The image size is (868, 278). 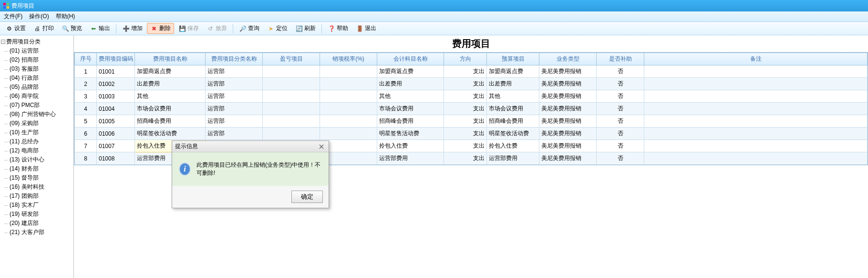 I want to click on column-header: 序号, so click(x=86, y=59).